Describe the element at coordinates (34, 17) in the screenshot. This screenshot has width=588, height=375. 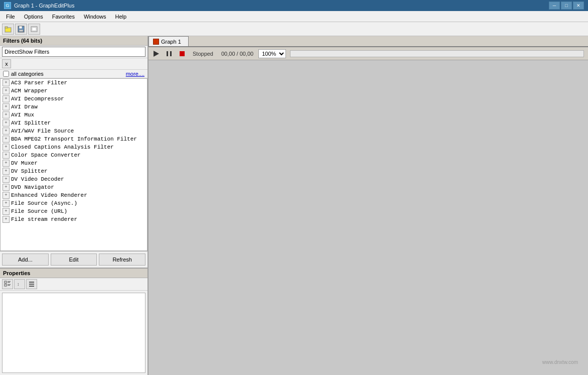
I see `menu-options: Options` at that location.